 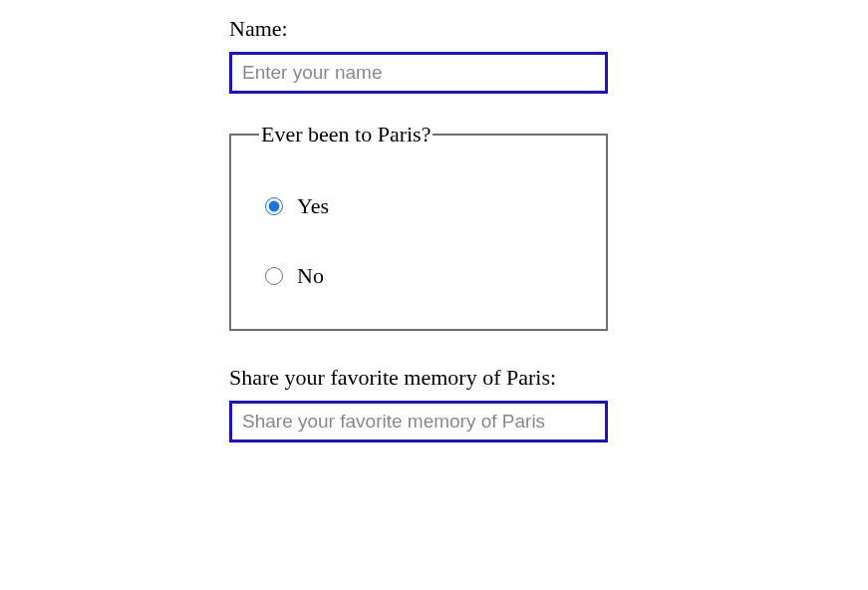 What do you see at coordinates (419, 276) in the screenshot?
I see `radio-row-no: No` at bounding box center [419, 276].